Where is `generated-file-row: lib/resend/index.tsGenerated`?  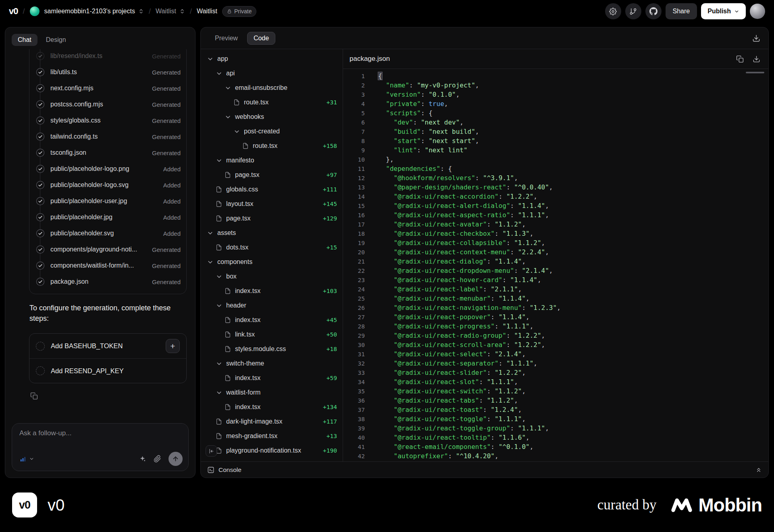 generated-file-row: lib/resend/index.tsGenerated is located at coordinates (108, 56).